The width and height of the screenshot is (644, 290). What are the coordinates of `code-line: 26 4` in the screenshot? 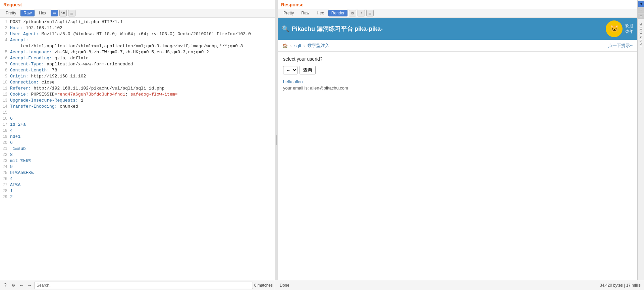 It's located at (138, 179).